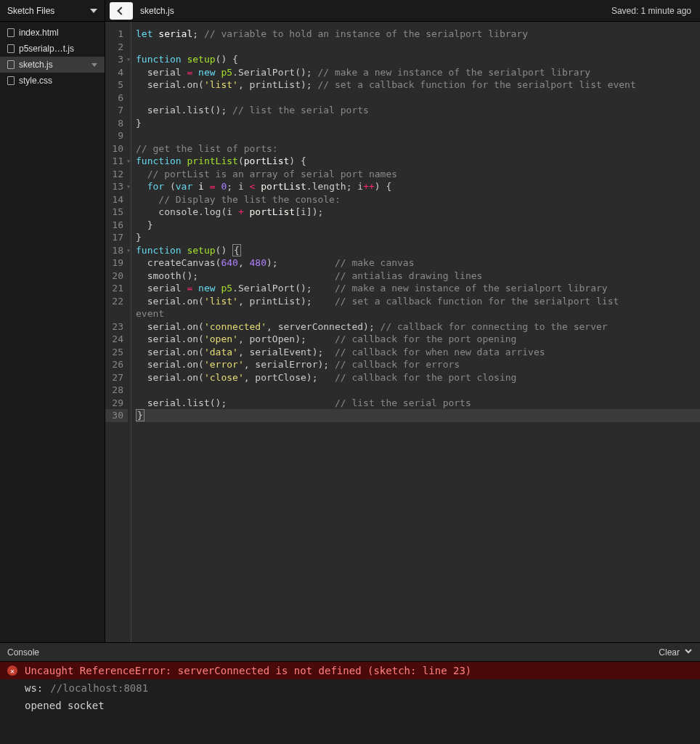  What do you see at coordinates (53, 65) in the screenshot?
I see `file-label: sketch.js` at bounding box center [53, 65].